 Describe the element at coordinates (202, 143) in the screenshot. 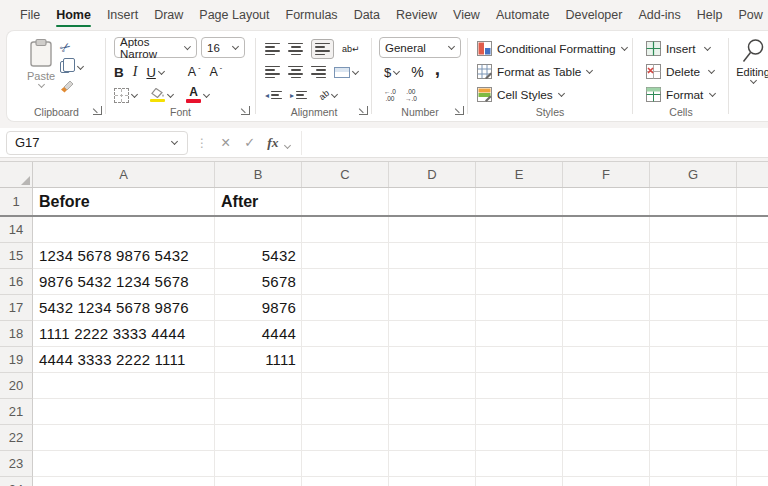

I see `formula-bar-splitter: ⋮` at that location.